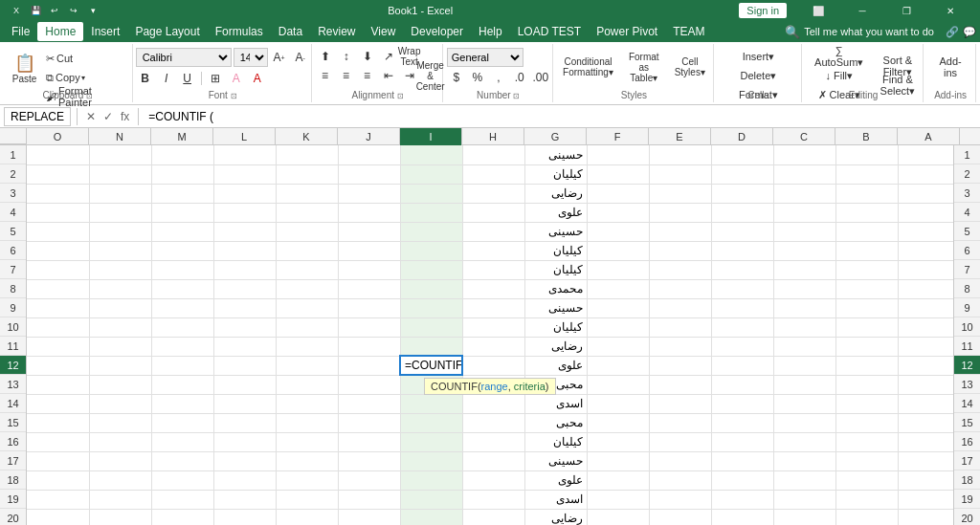  I want to click on cell-l6, so click(245, 251).